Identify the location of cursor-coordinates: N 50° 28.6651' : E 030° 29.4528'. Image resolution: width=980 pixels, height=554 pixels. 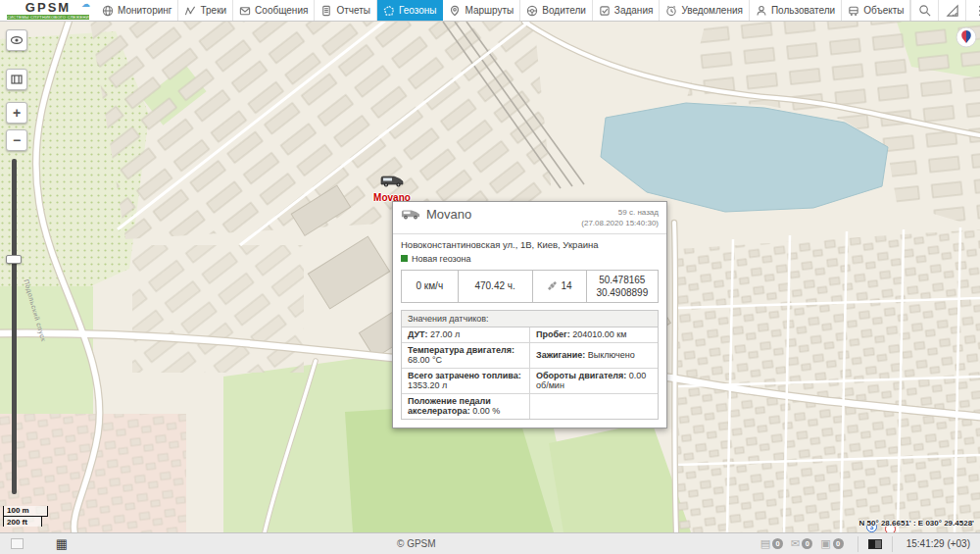
(917, 524).